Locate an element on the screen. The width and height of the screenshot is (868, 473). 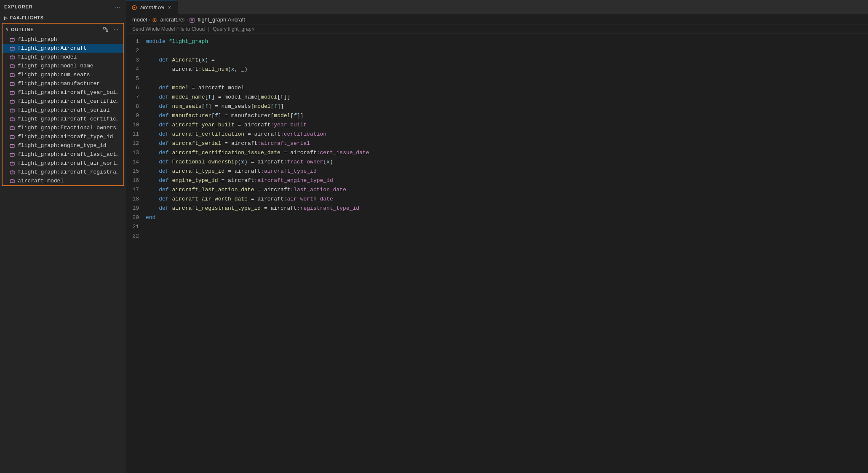
outline-item-label: flight_graph:manufacturer is located at coordinates (59, 83).